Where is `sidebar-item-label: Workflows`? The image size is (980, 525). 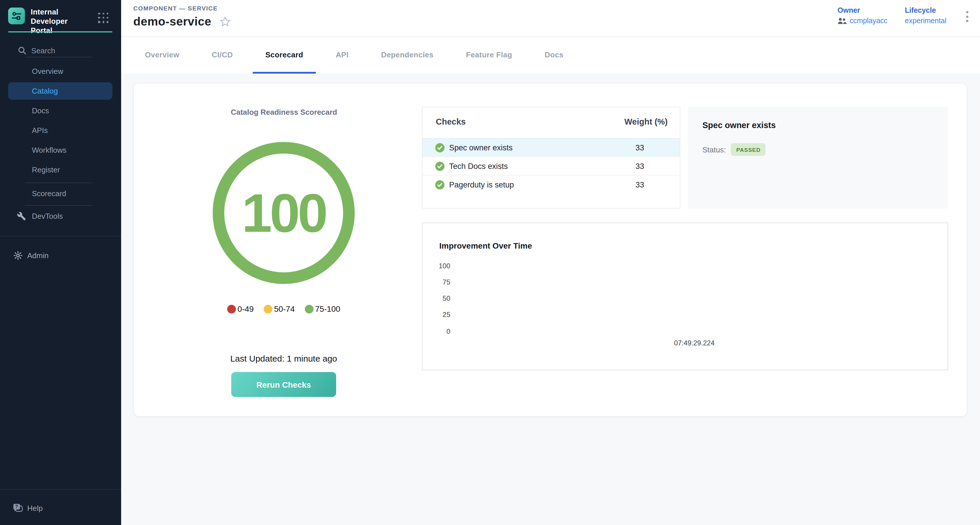 sidebar-item-label: Workflows is located at coordinates (49, 150).